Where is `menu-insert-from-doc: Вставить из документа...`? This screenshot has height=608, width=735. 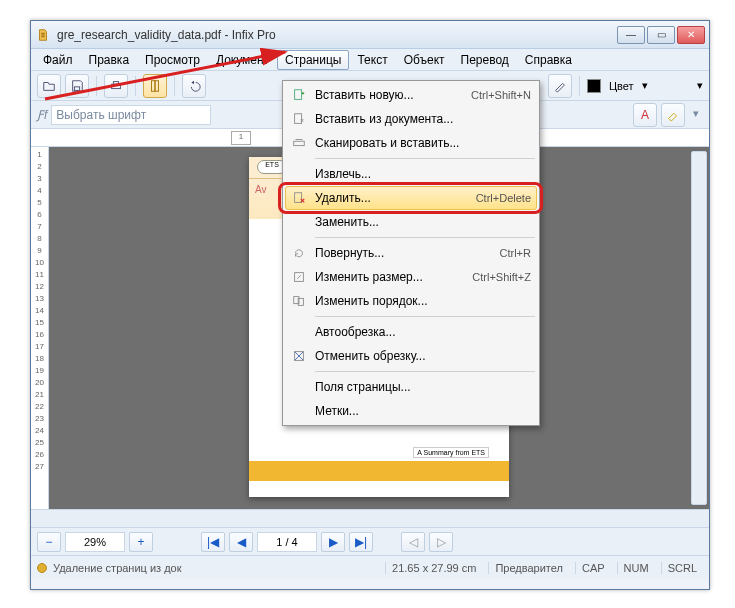
menu-insert-from-doc: Вставить из документа... is located at coordinates (411, 119).